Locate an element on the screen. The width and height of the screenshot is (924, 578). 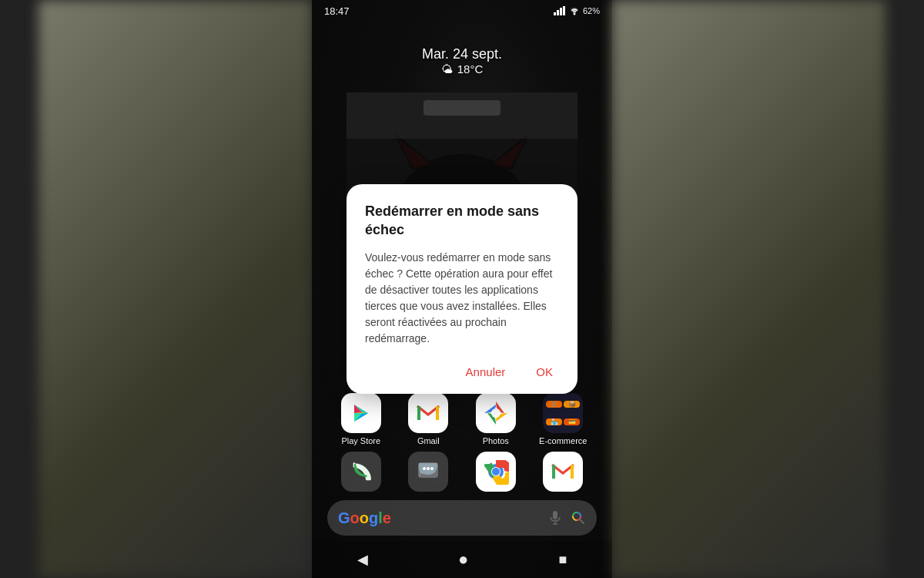
safe-mode-dialog: Redémarrer en mode sans échec Voulez-vou… is located at coordinates (462, 289).